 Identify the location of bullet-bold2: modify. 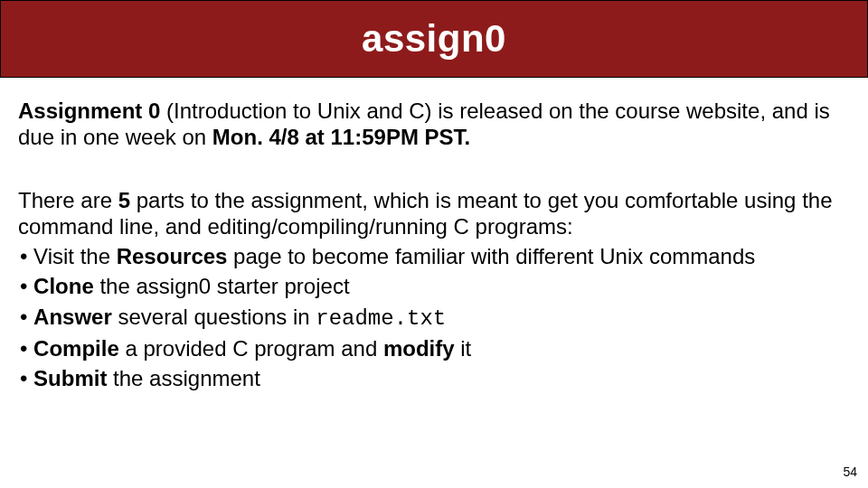
(420, 349).